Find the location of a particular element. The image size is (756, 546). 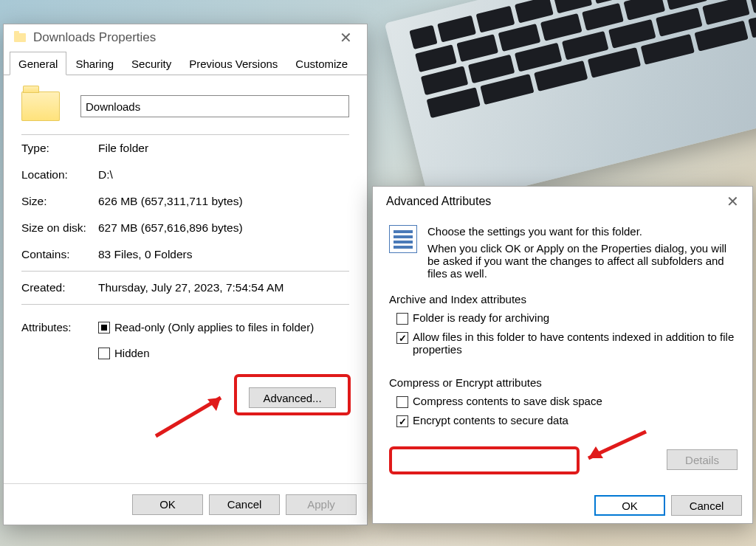

size-value: 626 MB (657,311,711 bytes) is located at coordinates (224, 201).